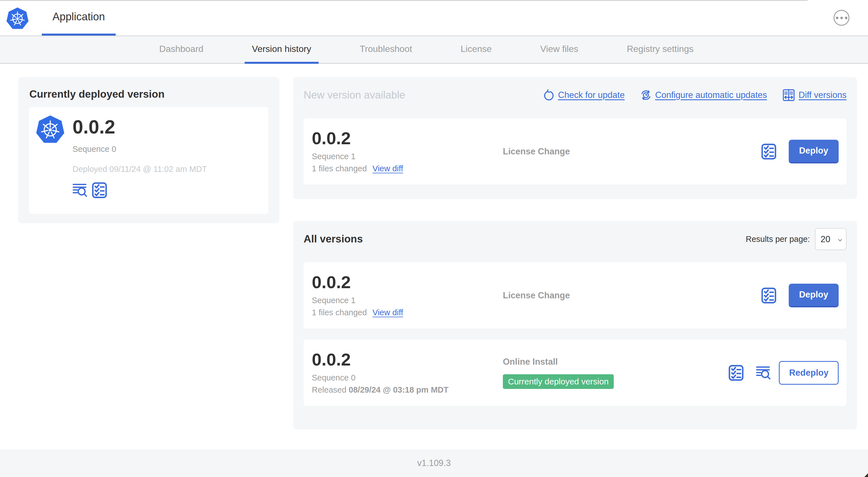  I want to click on released-label: Released, so click(329, 390).